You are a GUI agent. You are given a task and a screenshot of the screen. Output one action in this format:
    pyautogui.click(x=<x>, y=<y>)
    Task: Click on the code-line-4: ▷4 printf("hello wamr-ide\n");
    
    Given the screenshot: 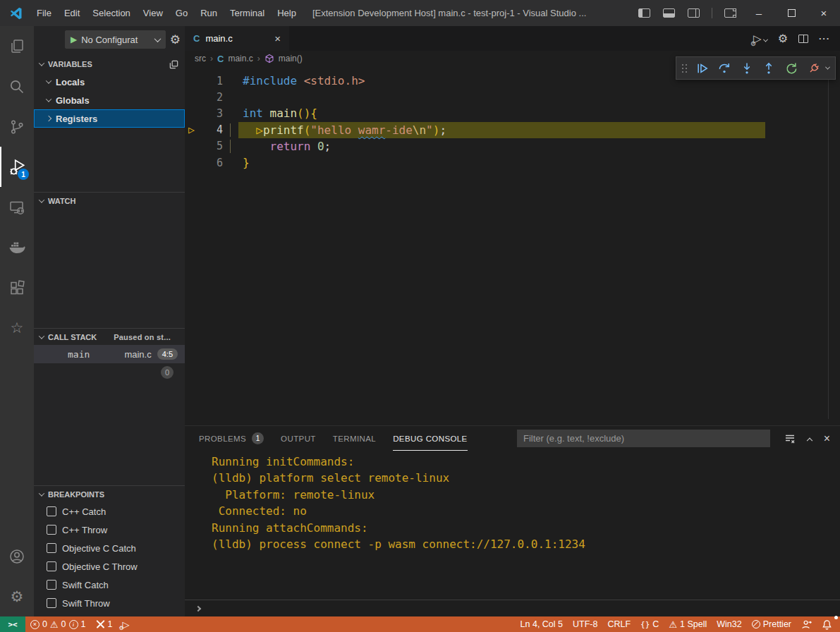 What is the action you would take?
    pyautogui.click(x=512, y=130)
    